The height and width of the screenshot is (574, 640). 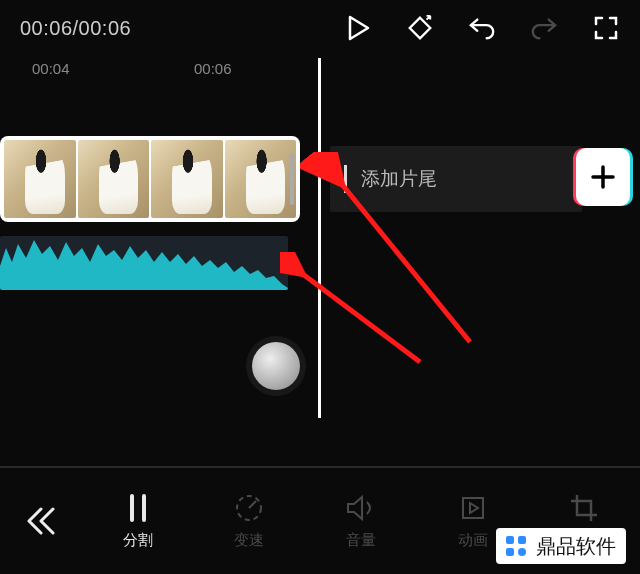 What do you see at coordinates (473, 508) in the screenshot?
I see `animation-icon` at bounding box center [473, 508].